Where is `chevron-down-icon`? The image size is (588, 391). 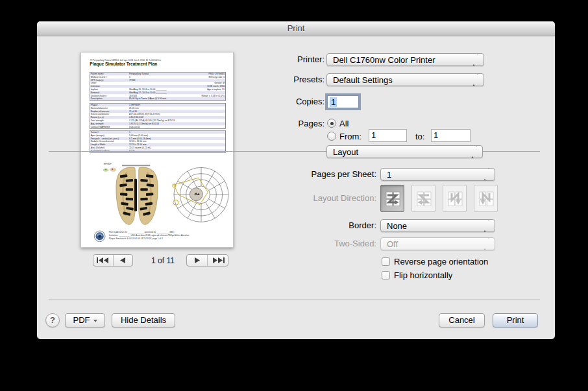
chevron-down-icon is located at coordinates (95, 321).